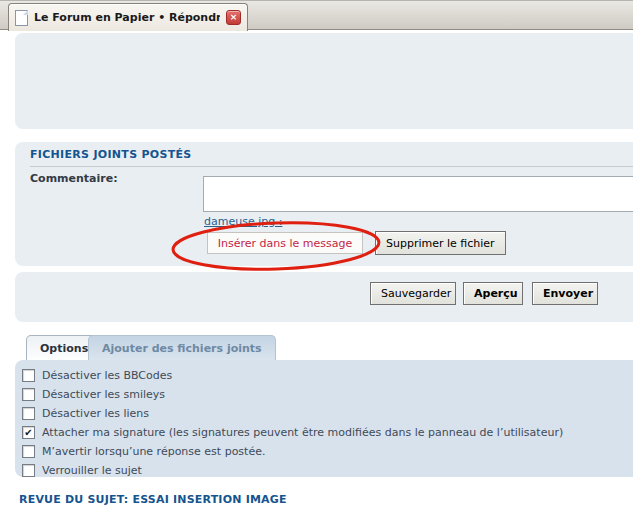 This screenshot has height=508, width=633. Describe the element at coordinates (285, 243) in the screenshot. I see `insert-in-message-button: Insérer dans le message` at that location.